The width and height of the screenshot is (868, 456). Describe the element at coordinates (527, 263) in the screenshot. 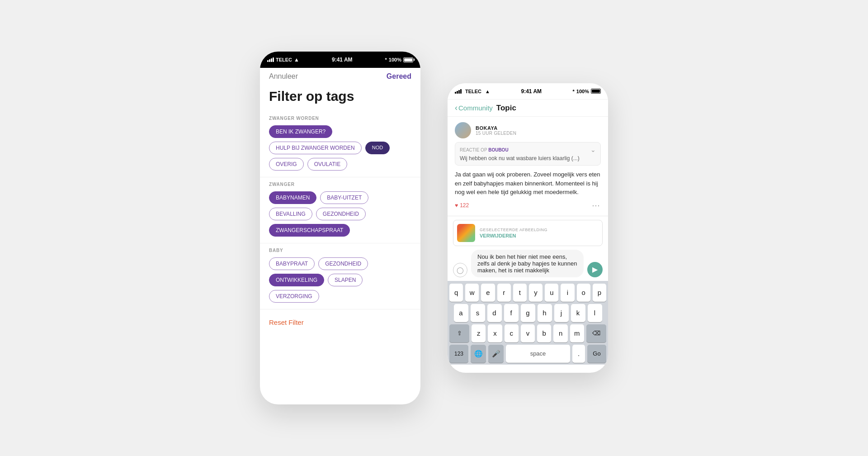

I see `message-text: Nou ik ben het hier niet mee eens, zelfs…` at that location.